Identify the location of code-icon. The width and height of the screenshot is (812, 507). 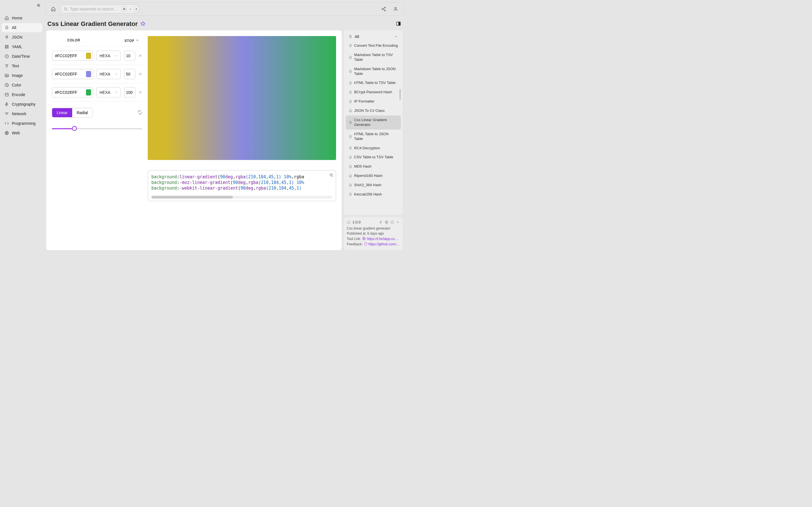
(7, 123).